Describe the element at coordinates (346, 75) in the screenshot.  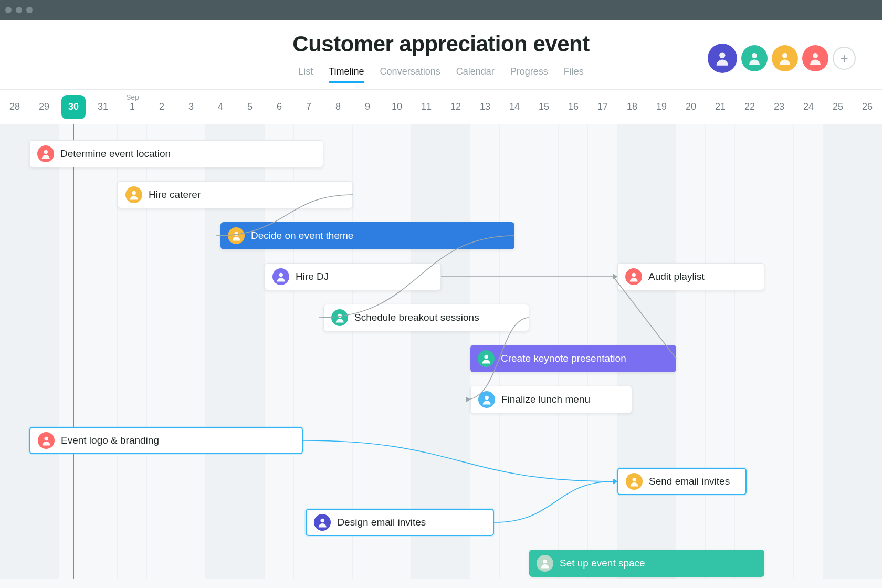
I see `tab-timeline: Timeline` at that location.